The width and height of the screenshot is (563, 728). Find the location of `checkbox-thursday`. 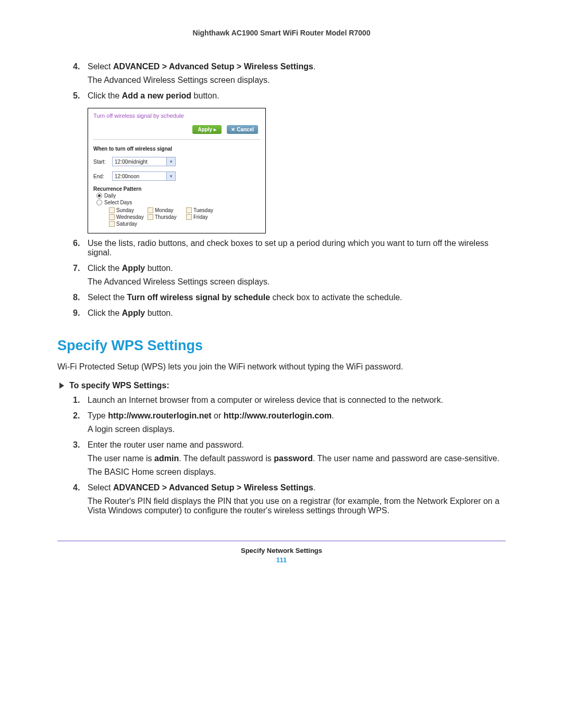

checkbox-thursday is located at coordinates (150, 217).